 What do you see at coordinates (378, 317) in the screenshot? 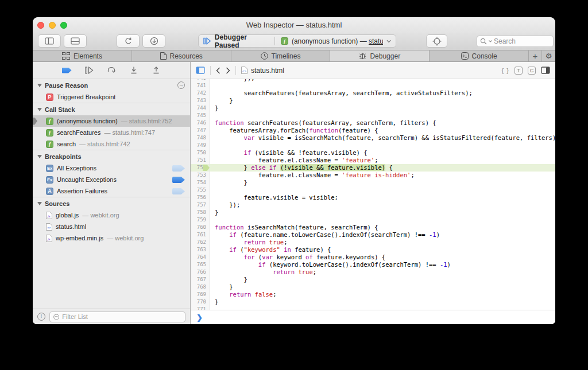
I see `console-input` at bounding box center [378, 317].